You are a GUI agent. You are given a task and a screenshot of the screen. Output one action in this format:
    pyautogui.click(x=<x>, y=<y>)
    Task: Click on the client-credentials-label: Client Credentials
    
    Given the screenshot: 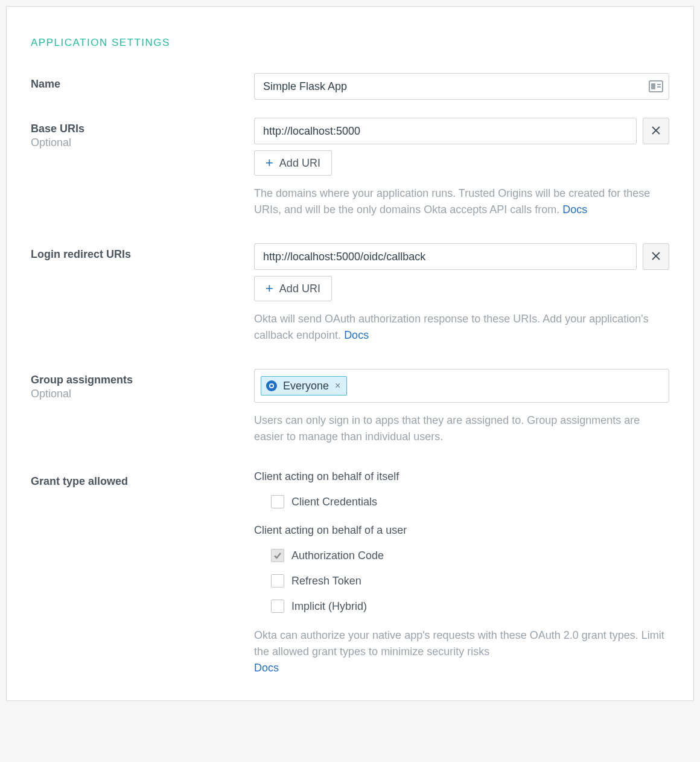 What is the action you would take?
    pyautogui.click(x=334, y=502)
    